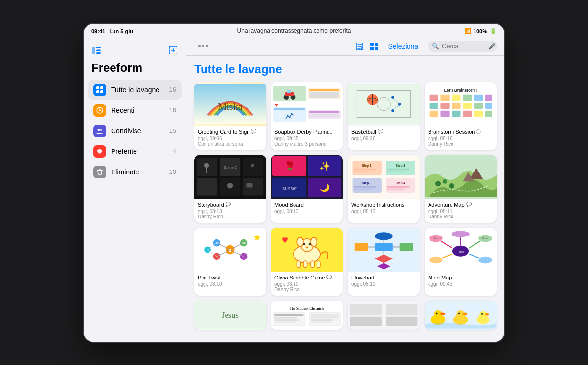 The width and height of the screenshot is (588, 365). Describe the element at coordinates (138, 172) in the screenshot. I see `deleted-label: Eliminate` at that location.